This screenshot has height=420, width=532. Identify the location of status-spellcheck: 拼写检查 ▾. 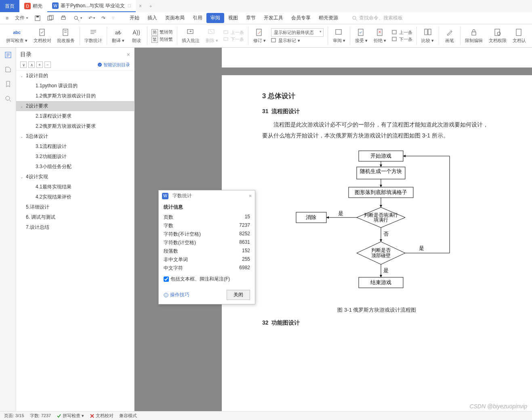
(70, 416).